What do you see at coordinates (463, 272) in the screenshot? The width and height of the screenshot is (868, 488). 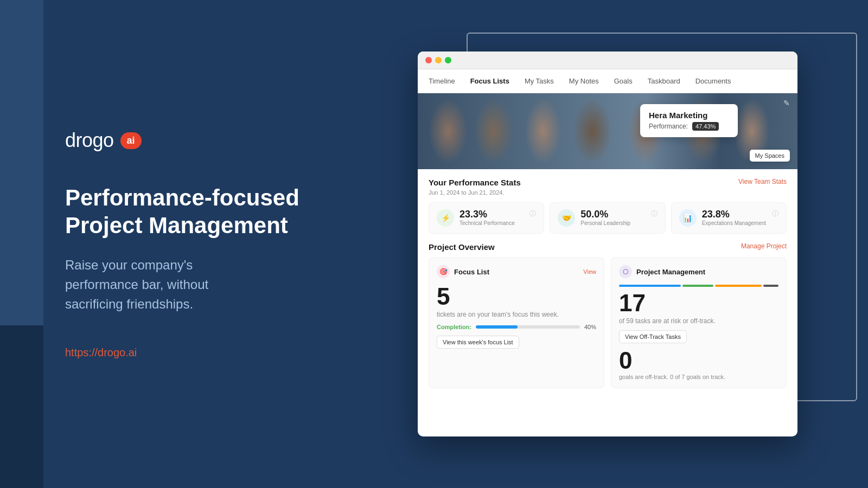 I see `focus-list-left: 🎯 Focus List` at bounding box center [463, 272].